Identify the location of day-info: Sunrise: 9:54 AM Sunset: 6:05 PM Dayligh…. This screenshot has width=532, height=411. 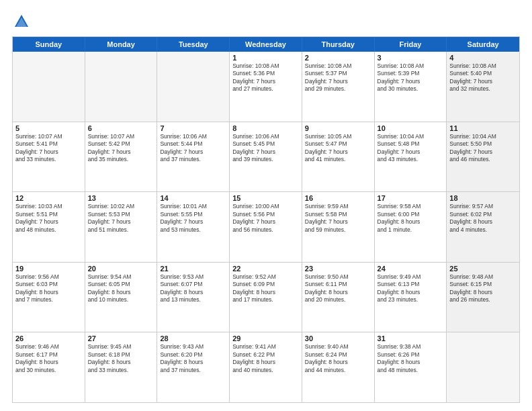
(121, 289).